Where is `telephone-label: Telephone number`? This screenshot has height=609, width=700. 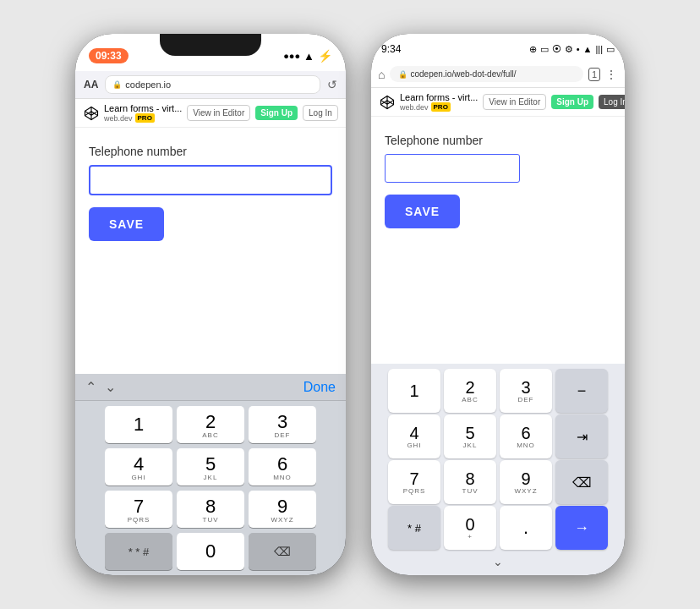 telephone-label: Telephone number is located at coordinates (211, 151).